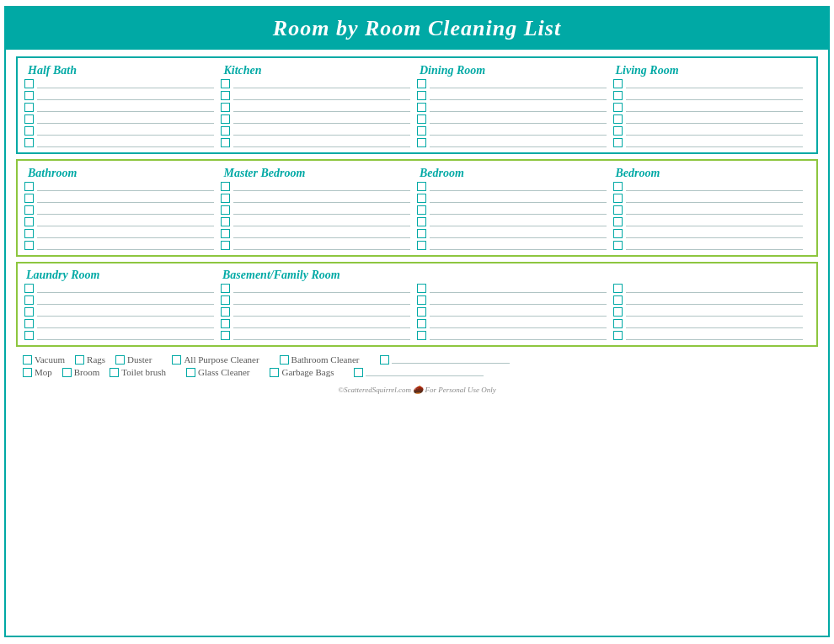 This screenshot has height=644, width=834. Describe the element at coordinates (140, 359) in the screenshot. I see `supply-label-duster: Duster` at that location.